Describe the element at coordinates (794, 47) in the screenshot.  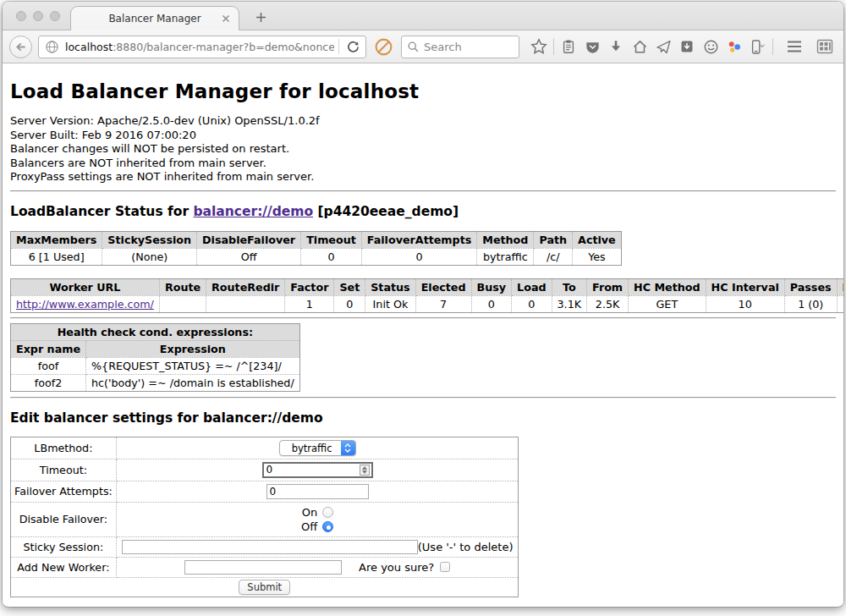
I see `menu-button` at that location.